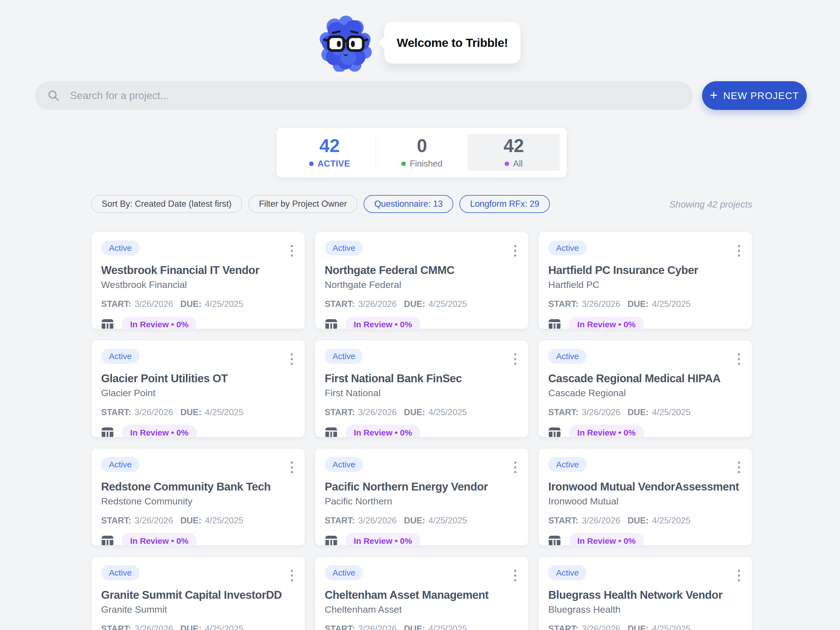 This screenshot has height=630, width=840. I want to click on longform-rfx-filter-button: Longform RFx: 29, so click(505, 204).